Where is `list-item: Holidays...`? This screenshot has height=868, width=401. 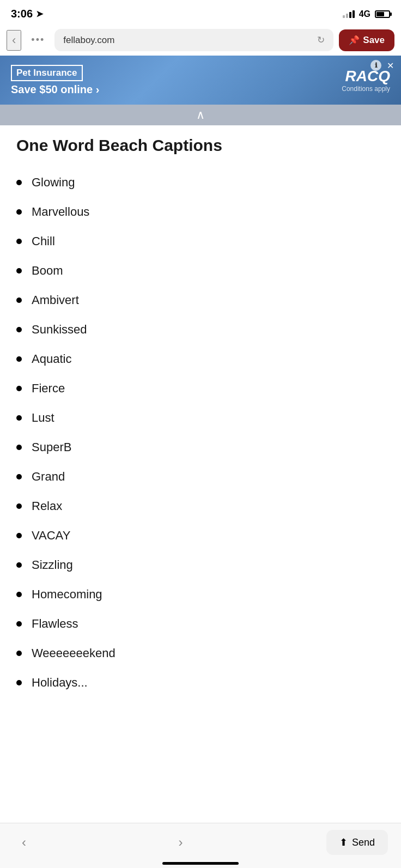
list-item: Holidays... is located at coordinates (200, 683).